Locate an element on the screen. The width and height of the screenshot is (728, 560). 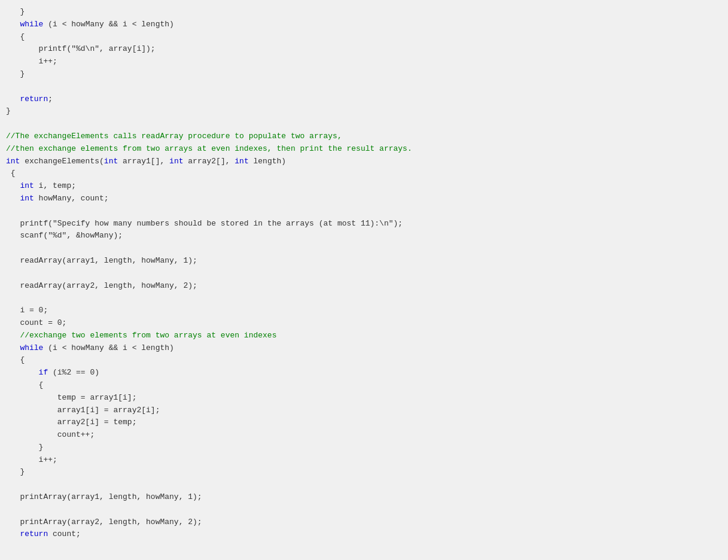
code-line: readArray(array2, length, howMany, 2); is located at coordinates (361, 286).